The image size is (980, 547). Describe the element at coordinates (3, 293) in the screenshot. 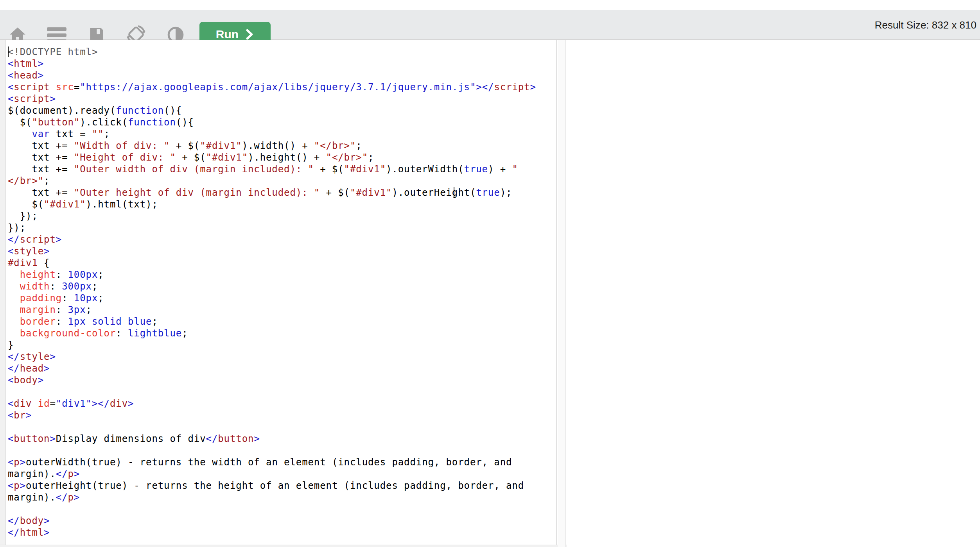

I see `editor-gutter` at that location.